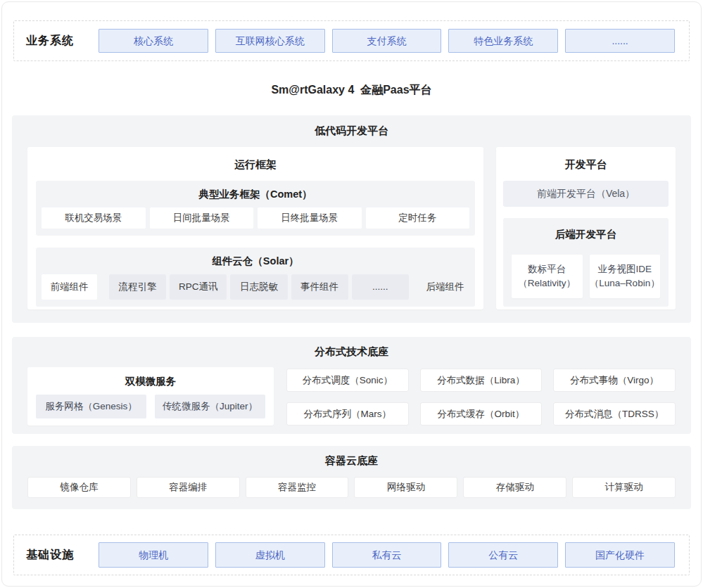 Image resolution: width=703 pixels, height=588 pixels. I want to click on node-distributed-sequence-mars: 分布式序列（Mars）, so click(348, 414).